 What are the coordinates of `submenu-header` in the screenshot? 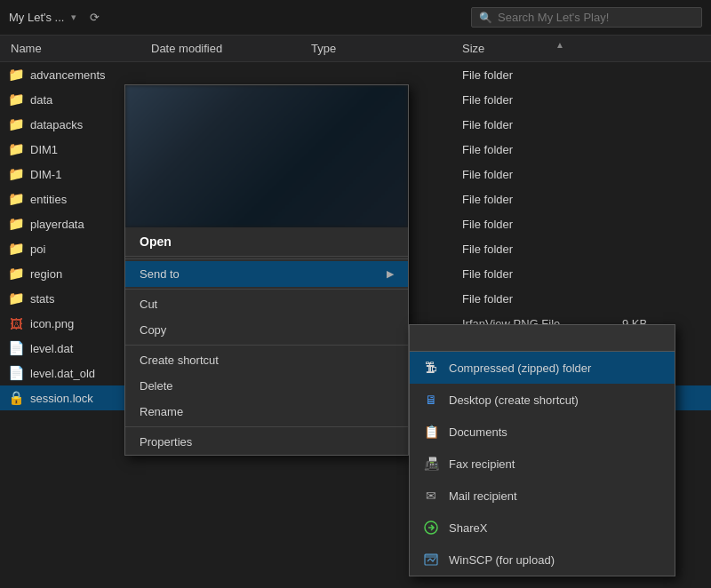 It's located at (542, 338).